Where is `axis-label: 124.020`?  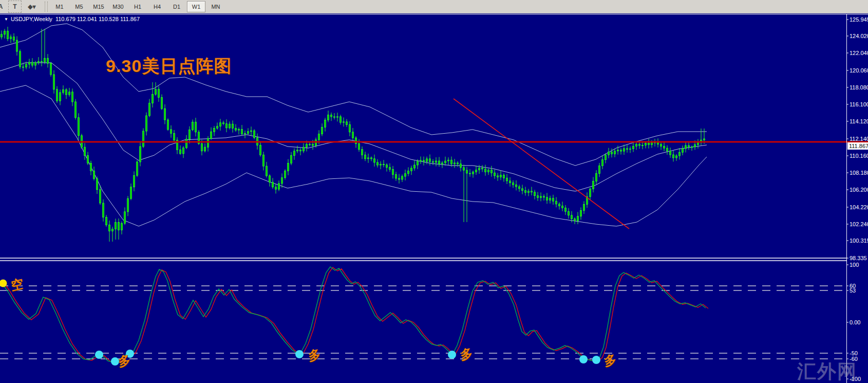
axis-label: 124.020 is located at coordinates (859, 36).